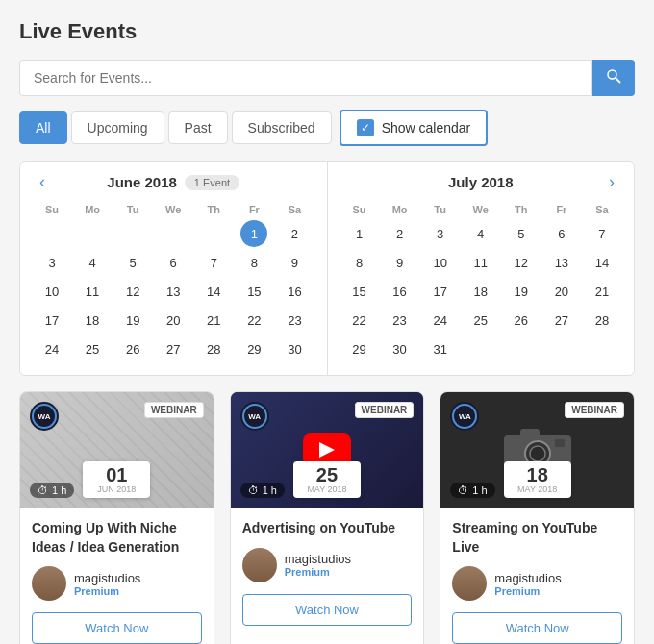  I want to click on cal-day-16: 16, so click(294, 291).